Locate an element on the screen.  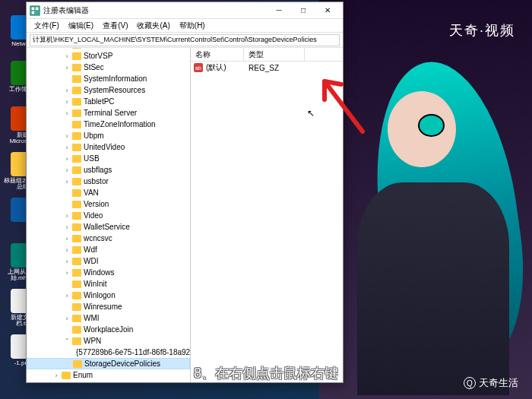
tree-node: Version is located at coordinates (108, 204).